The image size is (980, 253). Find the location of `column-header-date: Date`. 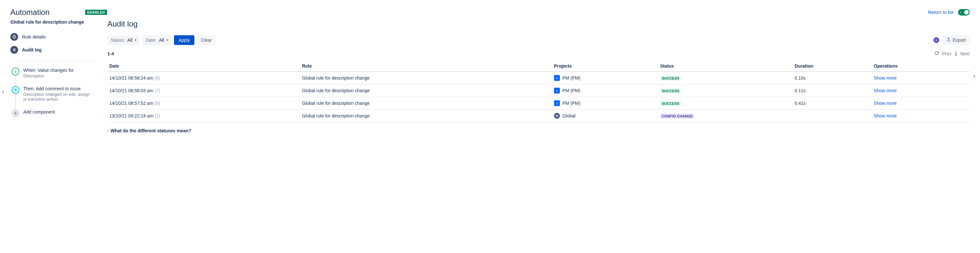

column-header-date: Date is located at coordinates (204, 66).